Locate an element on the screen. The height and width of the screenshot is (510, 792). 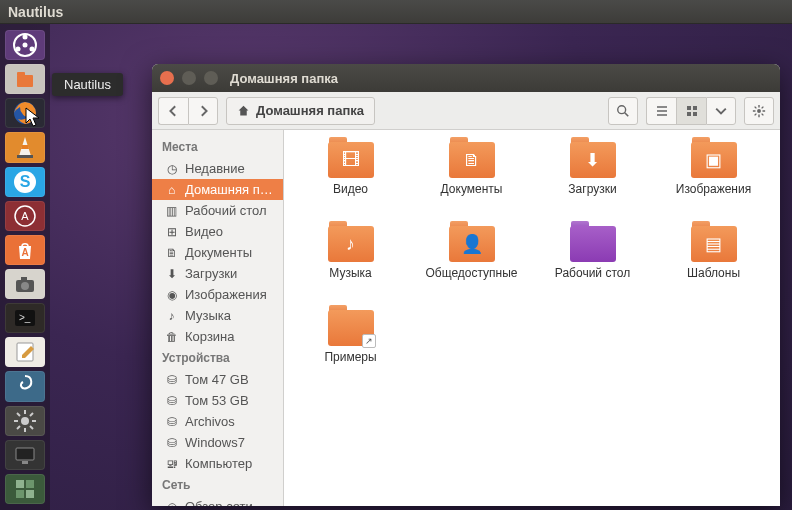
nav-forward-button is located at coordinates (203, 111).